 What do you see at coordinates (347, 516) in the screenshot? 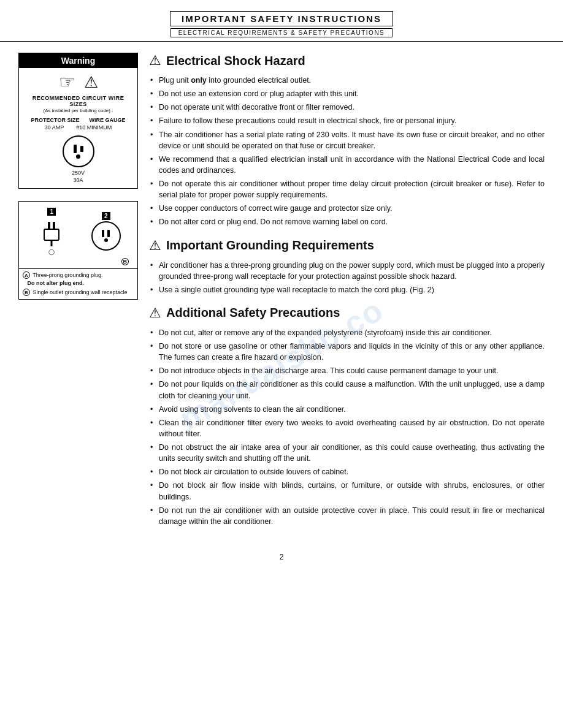
I see `list-item: Do not run the air conditioner with an o…` at bounding box center [347, 516].